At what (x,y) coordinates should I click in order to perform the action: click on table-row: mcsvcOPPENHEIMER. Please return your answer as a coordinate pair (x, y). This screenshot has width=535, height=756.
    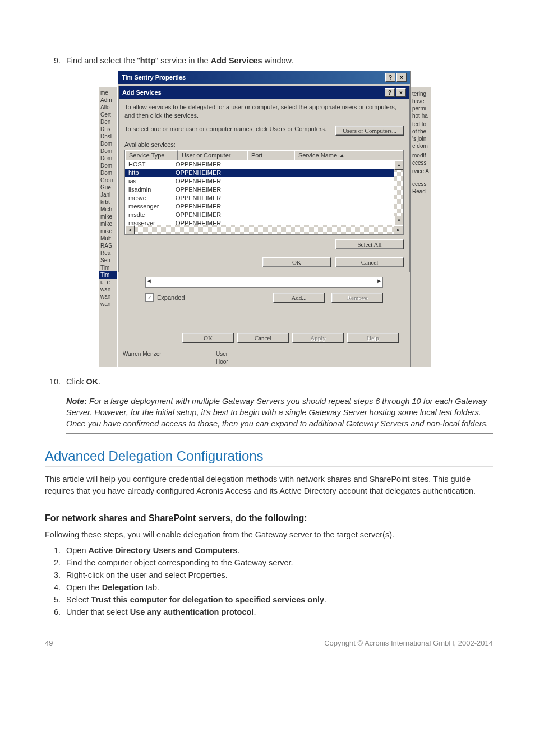
    Looking at the image, I should click on (260, 198).